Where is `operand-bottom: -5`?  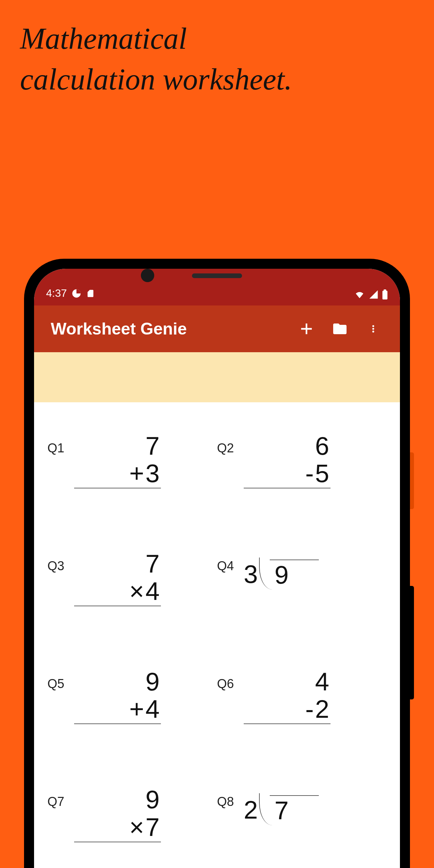 operand-bottom: -5 is located at coordinates (287, 474).